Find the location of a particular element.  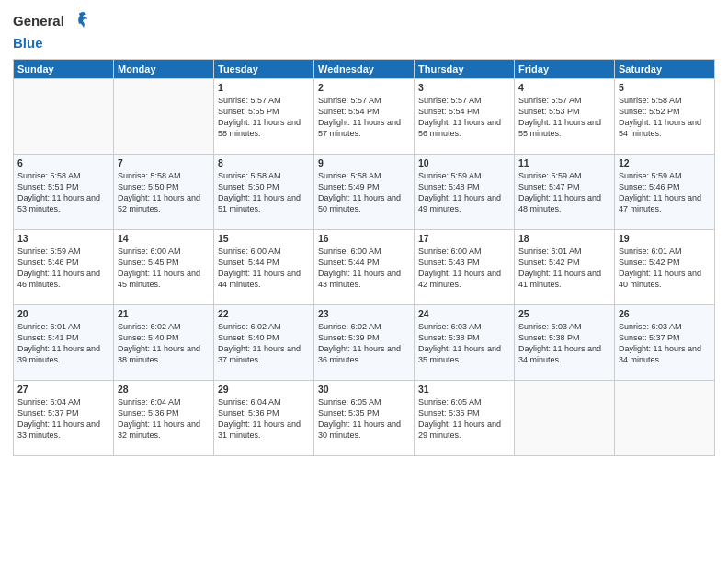

day-info: Sunrise: 6:01 AM Sunset: 5:41 PM Dayligh… is located at coordinates (63, 344).